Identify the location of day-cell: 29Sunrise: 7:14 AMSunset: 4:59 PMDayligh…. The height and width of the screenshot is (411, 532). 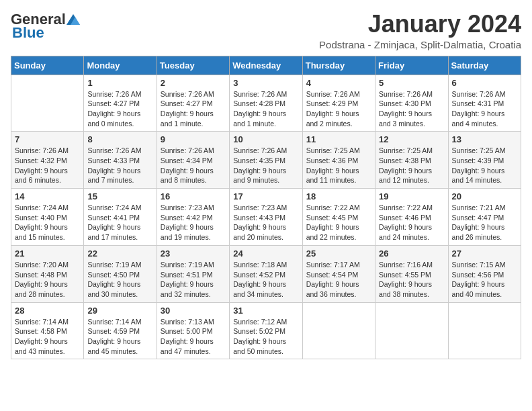
(120, 330).